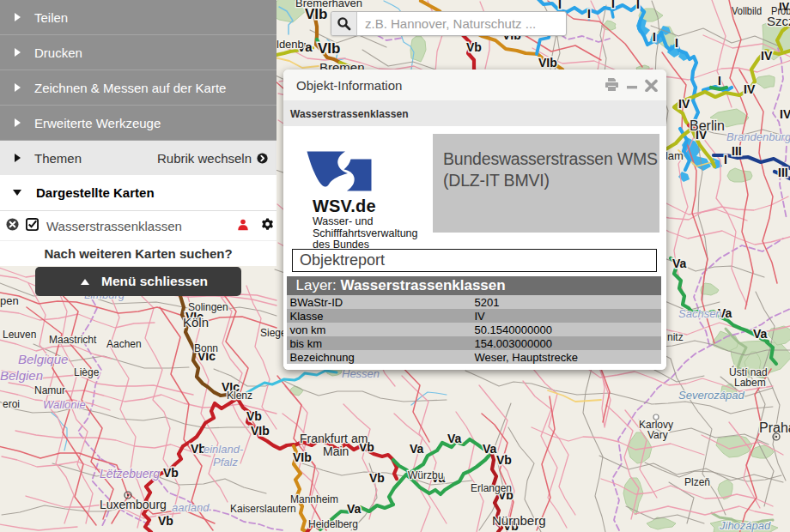 The height and width of the screenshot is (532, 790). I want to click on svg-text: Kaiserslautern, so click(263, 509).